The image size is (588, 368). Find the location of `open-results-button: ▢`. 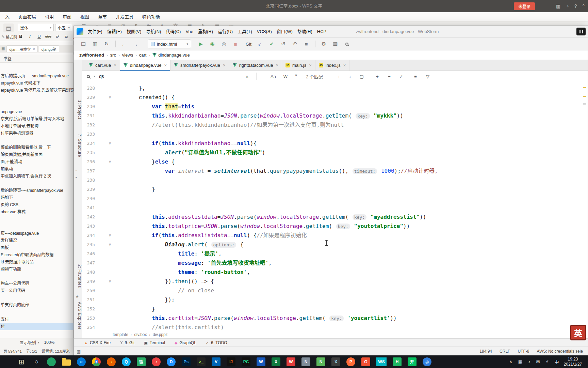

open-results-button: ▢ is located at coordinates (362, 76).